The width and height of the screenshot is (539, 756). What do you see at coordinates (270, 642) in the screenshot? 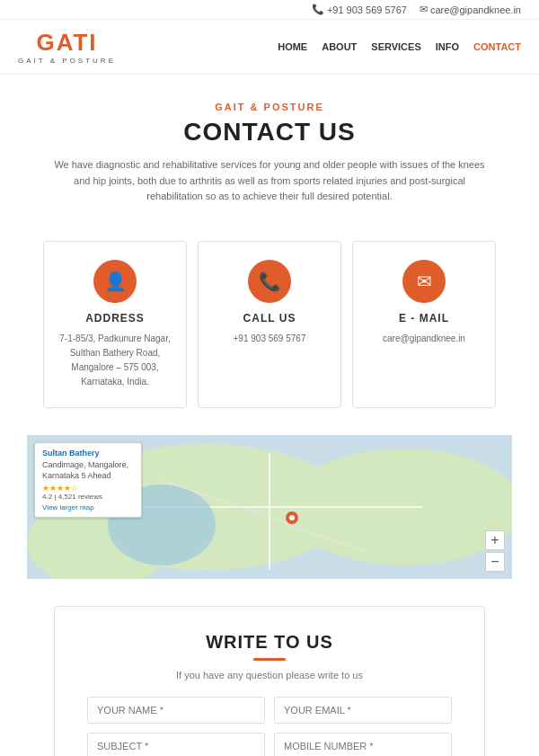
I see `write-title: WRITE TO US` at bounding box center [270, 642].